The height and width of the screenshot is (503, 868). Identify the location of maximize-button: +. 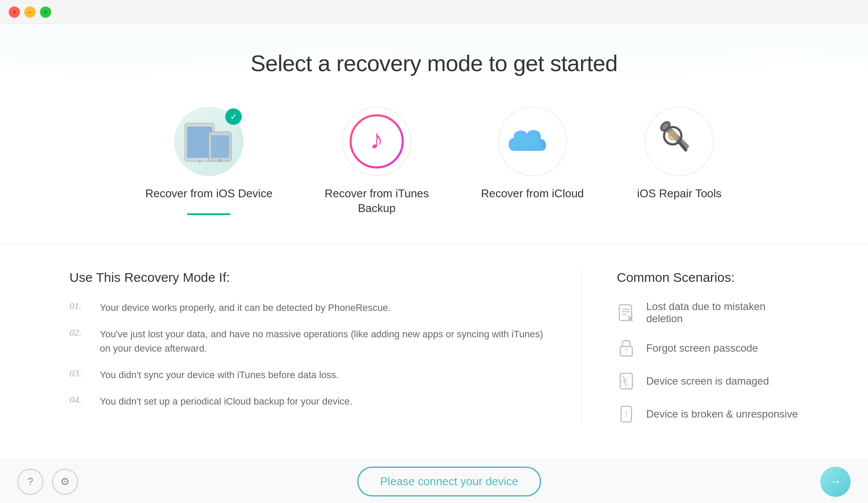
(46, 12).